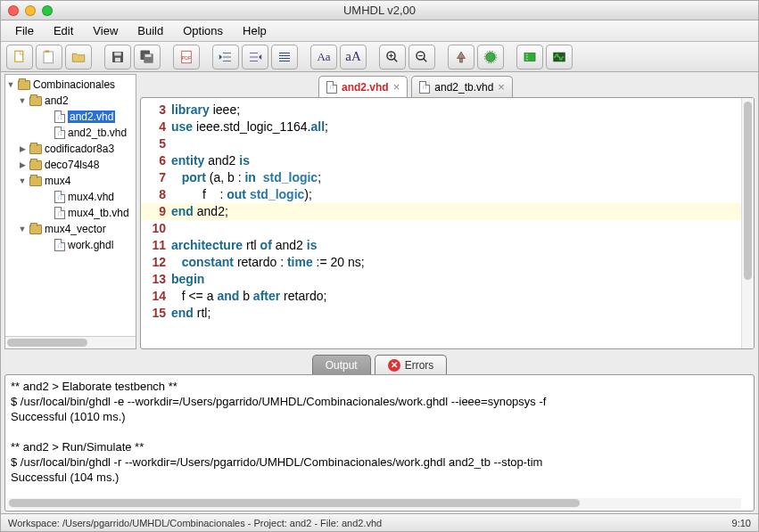  What do you see at coordinates (105, 30) in the screenshot?
I see `menu-view: View` at bounding box center [105, 30].